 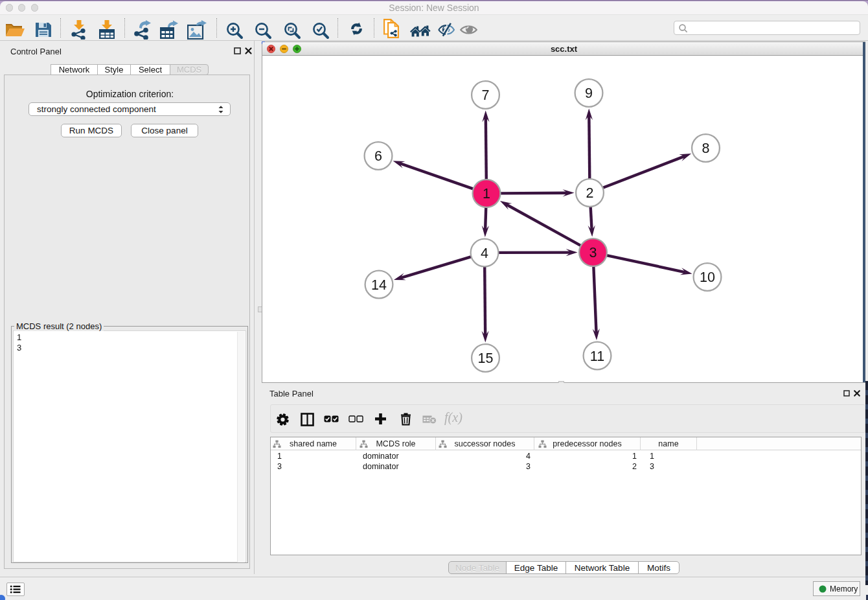 I want to click on svg-text: 14, so click(x=379, y=285).